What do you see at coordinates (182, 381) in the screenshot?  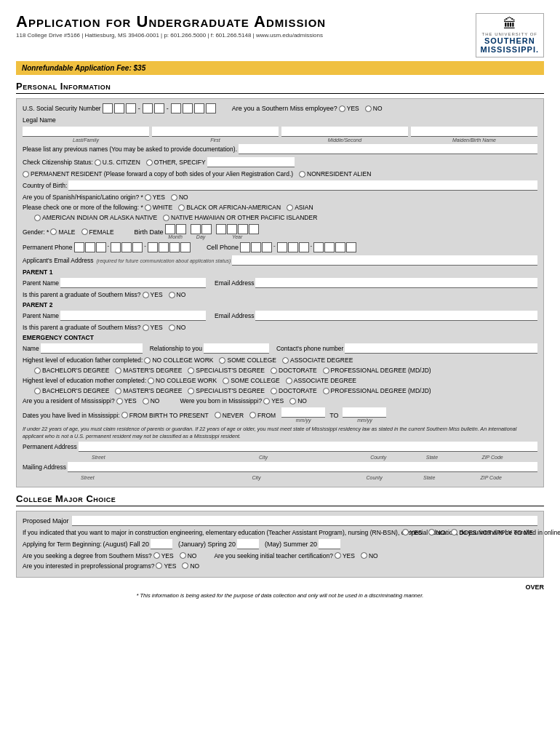 I see `mother-no-college-option: NO COLLEGE WORK` at bounding box center [182, 381].